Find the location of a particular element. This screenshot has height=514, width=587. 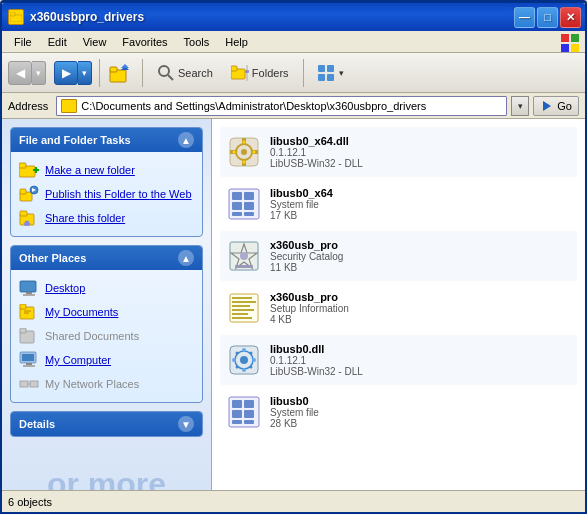

share-folder-link: Share this folder is located at coordinates (106, 218).